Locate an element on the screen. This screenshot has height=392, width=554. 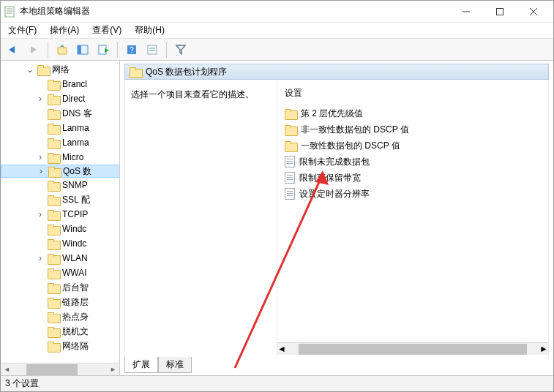
tree-item: ›Direct is located at coordinates (60, 99).